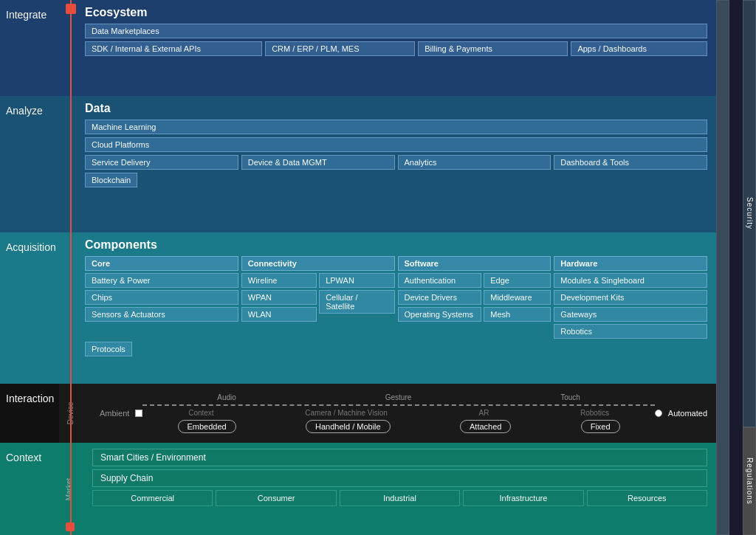  What do you see at coordinates (517, 297) in the screenshot?
I see `middleware-box: Middleware` at bounding box center [517, 297].